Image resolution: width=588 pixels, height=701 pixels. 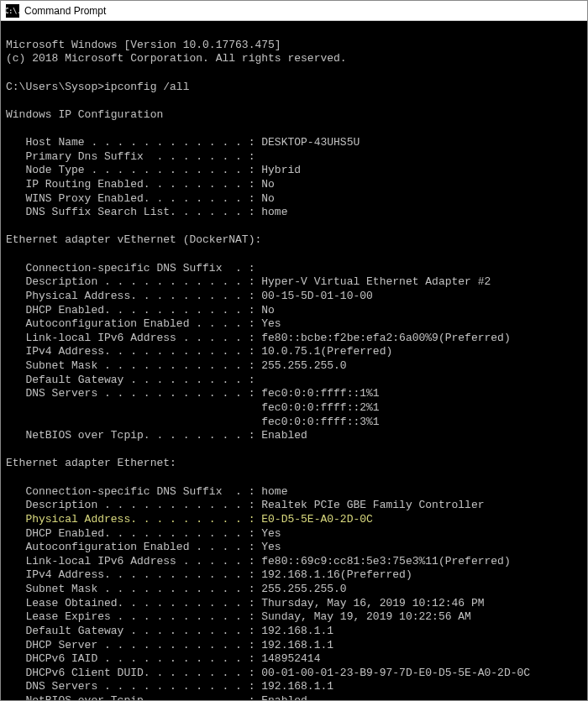 What do you see at coordinates (91, 463) in the screenshot?
I see `adapter-heading: Ethernet adapter Ethernet:` at bounding box center [91, 463].